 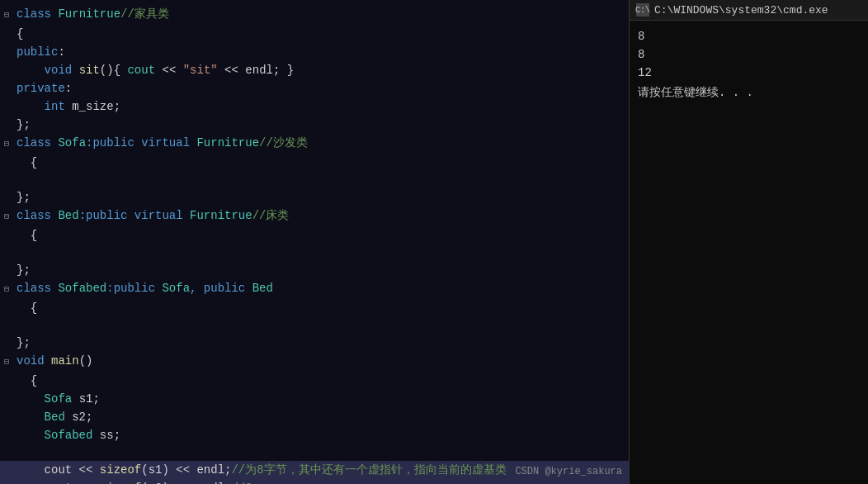 I want to click on code-content: void sit(){ cout << "sit" << endl; }, so click(x=153, y=70).